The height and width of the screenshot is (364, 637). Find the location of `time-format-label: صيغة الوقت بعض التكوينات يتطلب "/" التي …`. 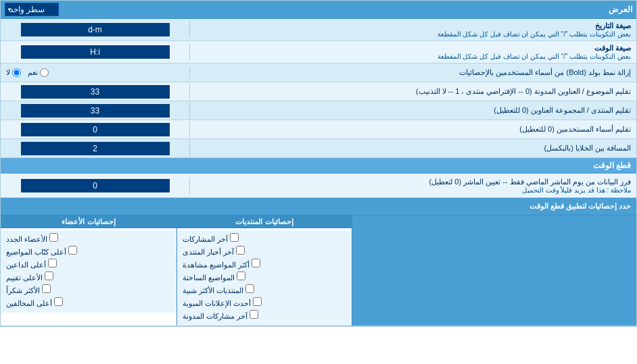

time-format-label: صيغة الوقت بعض التكوينات يتطلب "/" التي … is located at coordinates (413, 52).